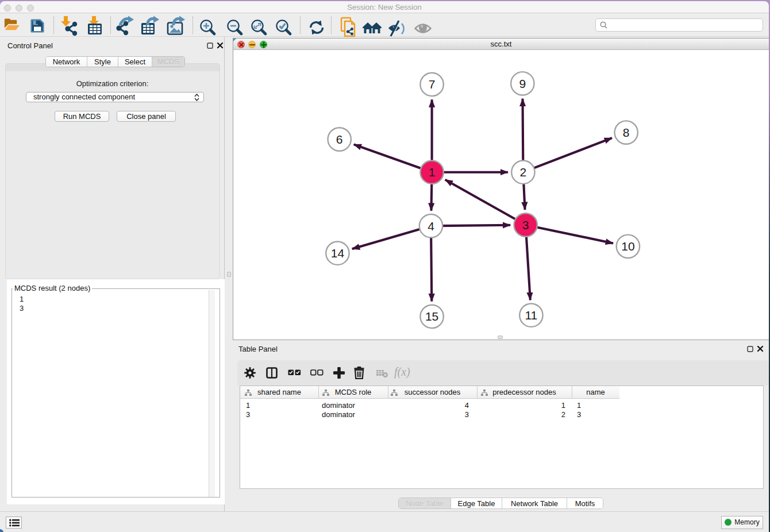 Image resolution: width=770 pixels, height=532 pixels. Describe the element at coordinates (432, 172) in the screenshot. I see `svg-text: 1` at that location.